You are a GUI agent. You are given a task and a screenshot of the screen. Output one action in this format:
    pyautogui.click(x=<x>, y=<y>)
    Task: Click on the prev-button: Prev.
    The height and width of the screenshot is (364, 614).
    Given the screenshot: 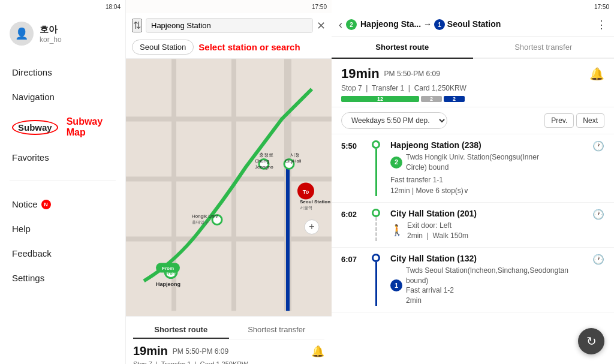 What is the action you would take?
    pyautogui.click(x=559, y=121)
    